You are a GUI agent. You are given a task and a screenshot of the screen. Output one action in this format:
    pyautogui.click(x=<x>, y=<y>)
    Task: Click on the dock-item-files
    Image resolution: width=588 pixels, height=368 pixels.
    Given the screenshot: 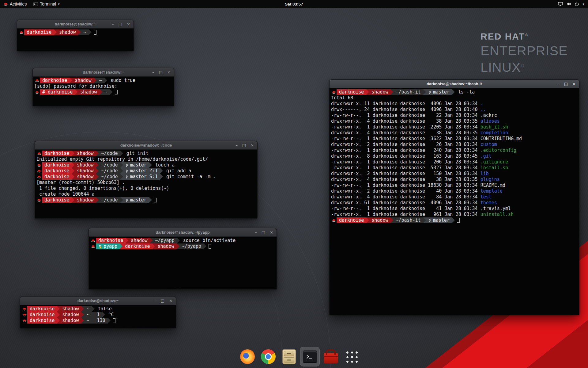 What is the action you would take?
    pyautogui.click(x=289, y=357)
    